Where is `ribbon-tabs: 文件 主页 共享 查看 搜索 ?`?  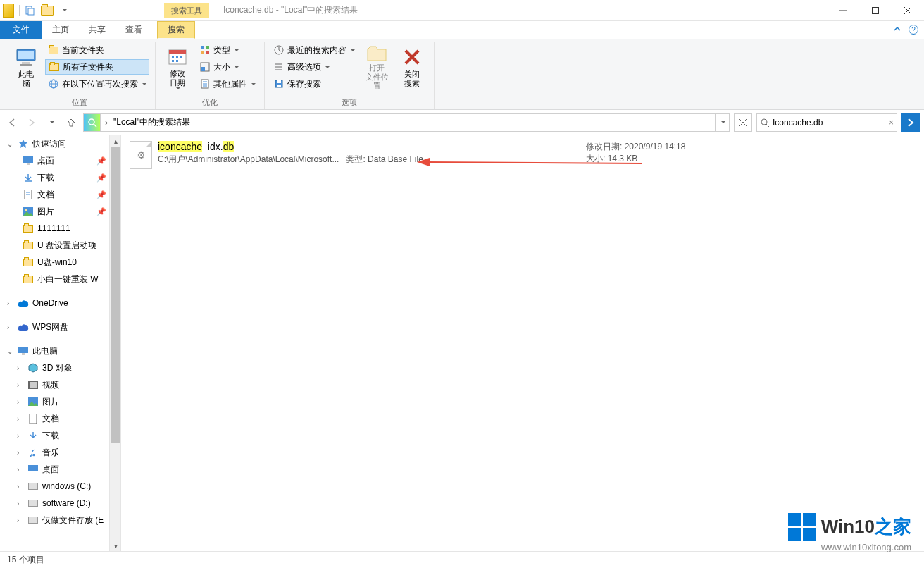
ribbon-tabs: 文件 主页 共享 查看 搜索 ? is located at coordinates (462, 30).